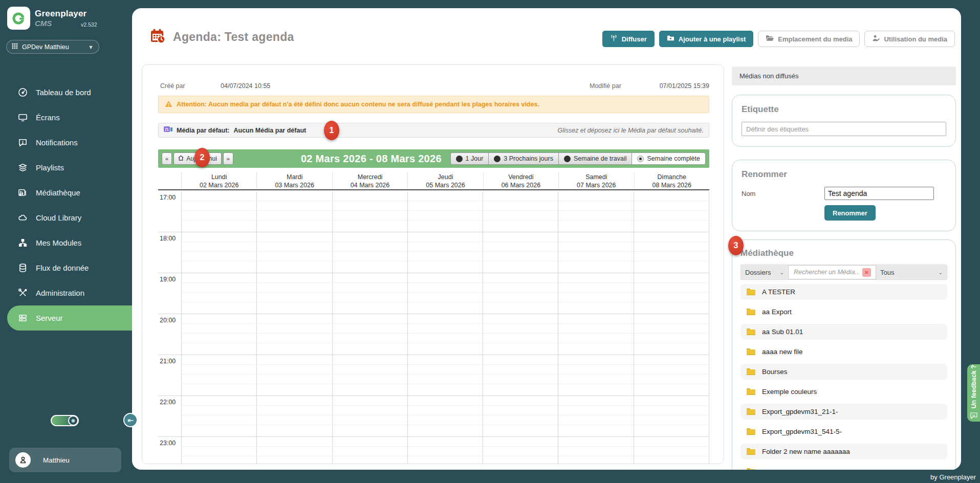 Image resolution: width=980 pixels, height=483 pixels. I want to click on mediatheque-title: Médiathèque, so click(844, 253).